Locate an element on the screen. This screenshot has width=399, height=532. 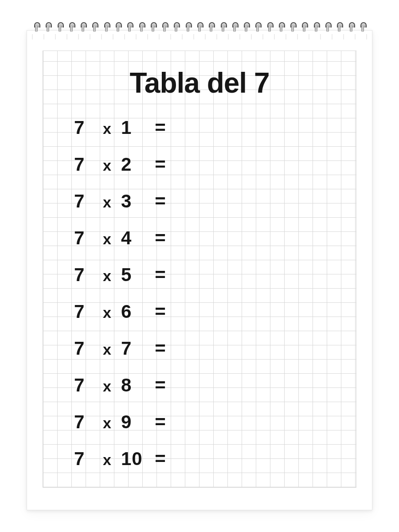
multiplication-row: 7x2= is located at coordinates (149, 164).